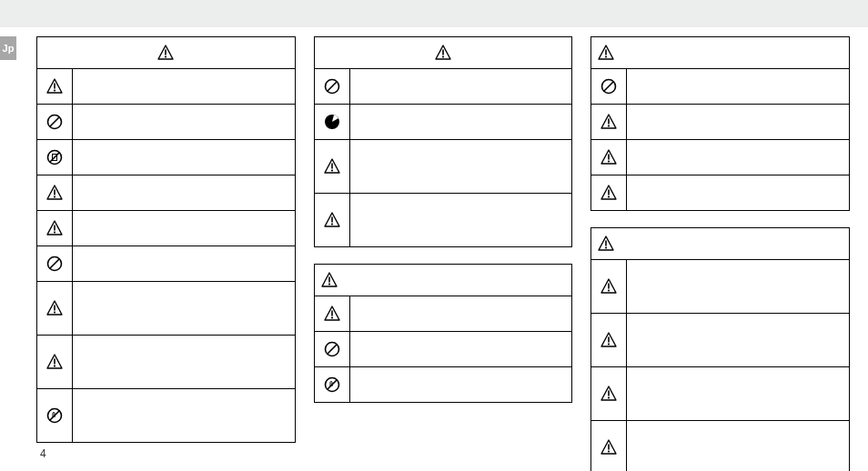  What do you see at coordinates (434, 14) in the screenshot?
I see `page-header-bar` at bounding box center [434, 14].